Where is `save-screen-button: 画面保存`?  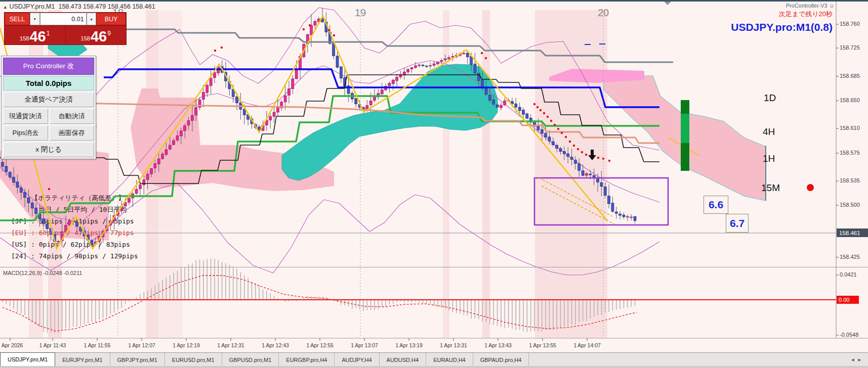 save-screen-button: 画面保存 is located at coordinates (72, 133).